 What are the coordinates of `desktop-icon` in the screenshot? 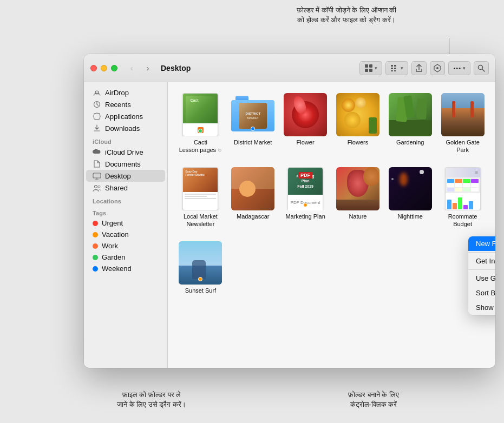 It's located at (97, 176).